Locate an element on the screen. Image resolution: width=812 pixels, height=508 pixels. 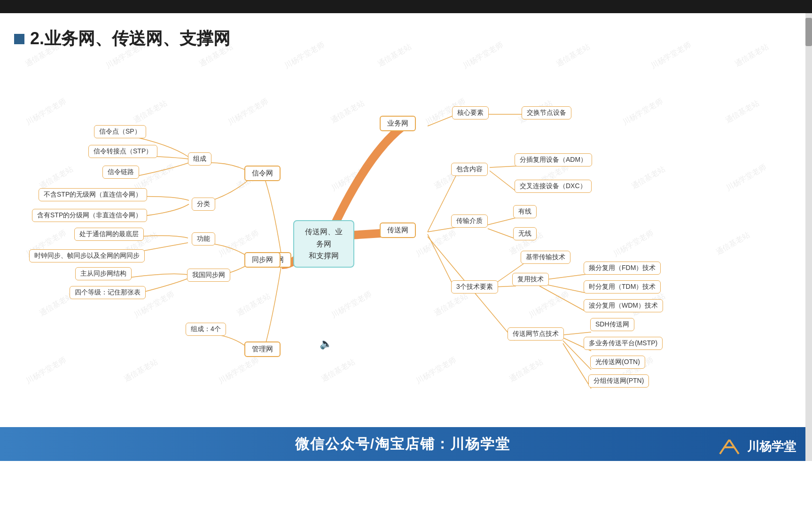
node-gongneng: 功能 is located at coordinates (203, 239).